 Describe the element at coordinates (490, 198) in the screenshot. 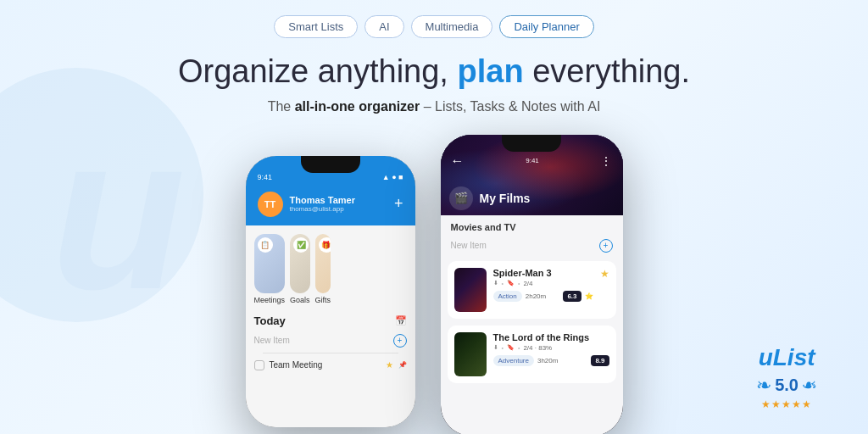

I see `right-title-bar: 🎬 My Films` at that location.